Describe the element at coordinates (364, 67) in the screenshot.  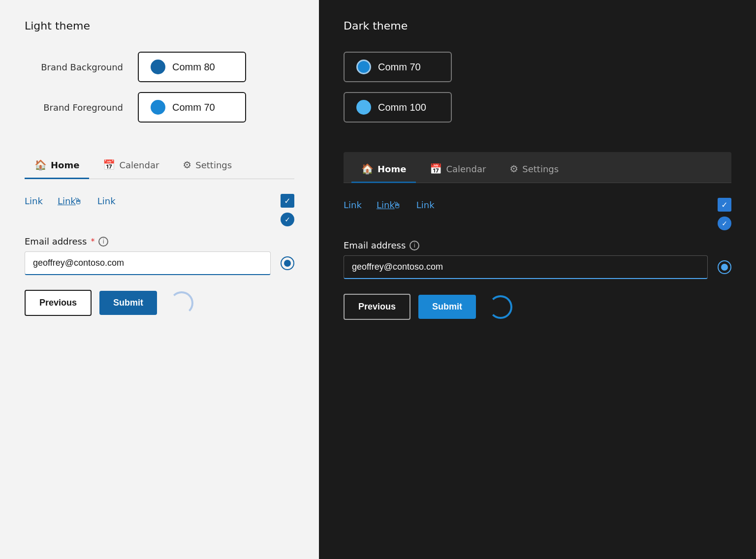
I see `comm70-color-circle-dark` at that location.